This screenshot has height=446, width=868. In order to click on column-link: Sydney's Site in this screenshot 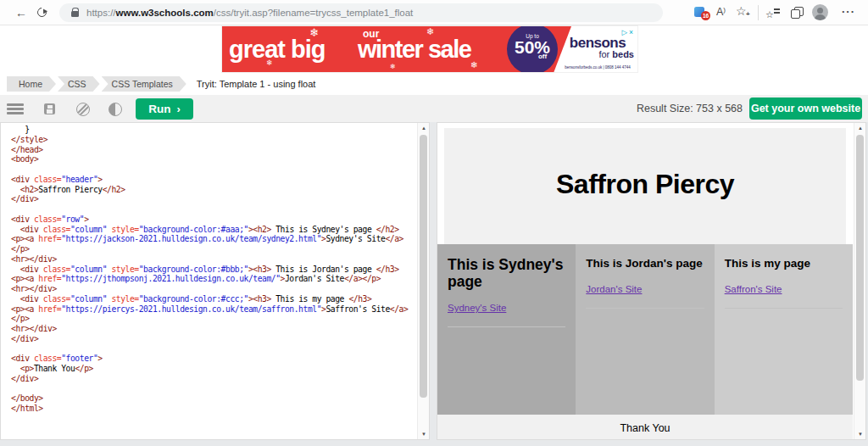, I will do `click(476, 308)`.